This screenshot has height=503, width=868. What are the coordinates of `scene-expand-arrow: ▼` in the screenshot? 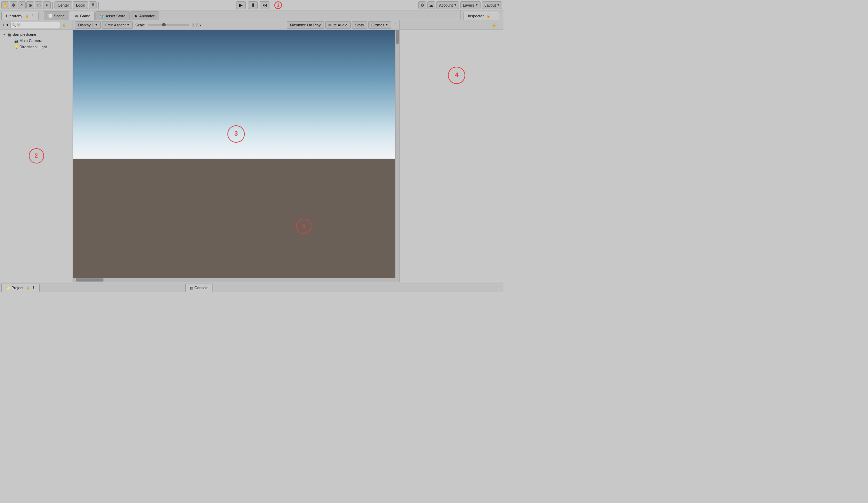 It's located at (5, 35).